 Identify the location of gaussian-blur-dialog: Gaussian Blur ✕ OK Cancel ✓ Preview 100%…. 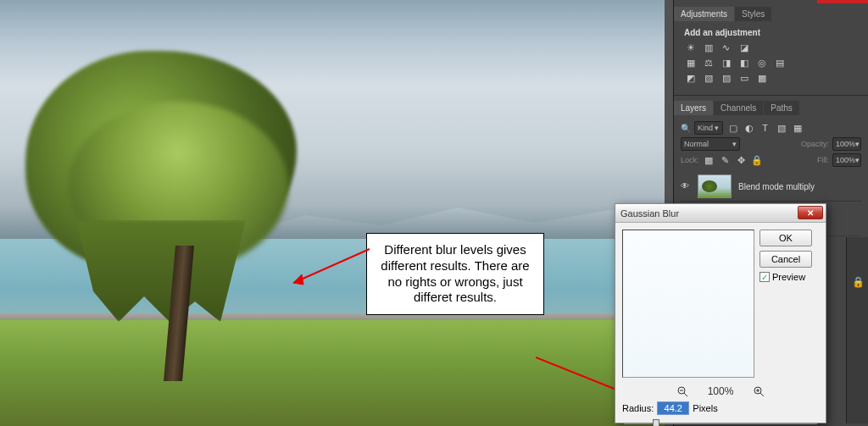
(721, 313).